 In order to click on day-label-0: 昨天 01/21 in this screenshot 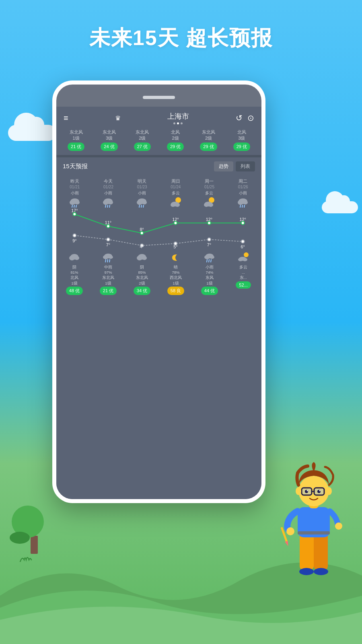, I will do `click(75, 184)`.